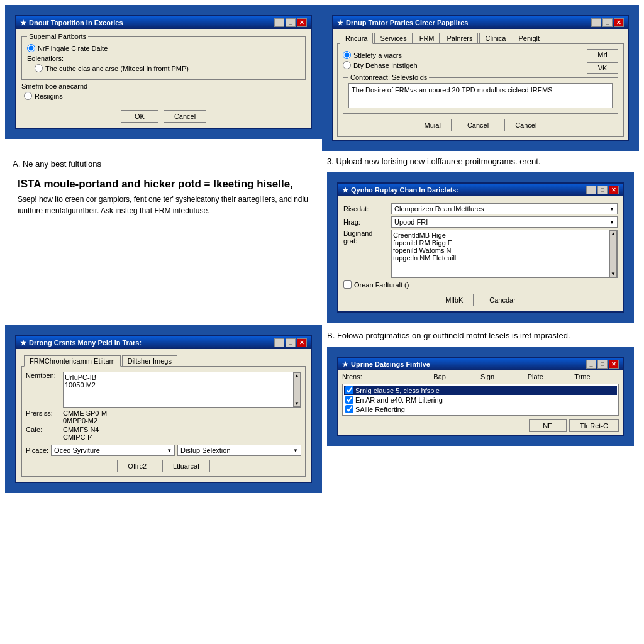  What do you see at coordinates (185, 116) in the screenshot?
I see `cancel-button-topleft: Cancel` at bounding box center [185, 116].